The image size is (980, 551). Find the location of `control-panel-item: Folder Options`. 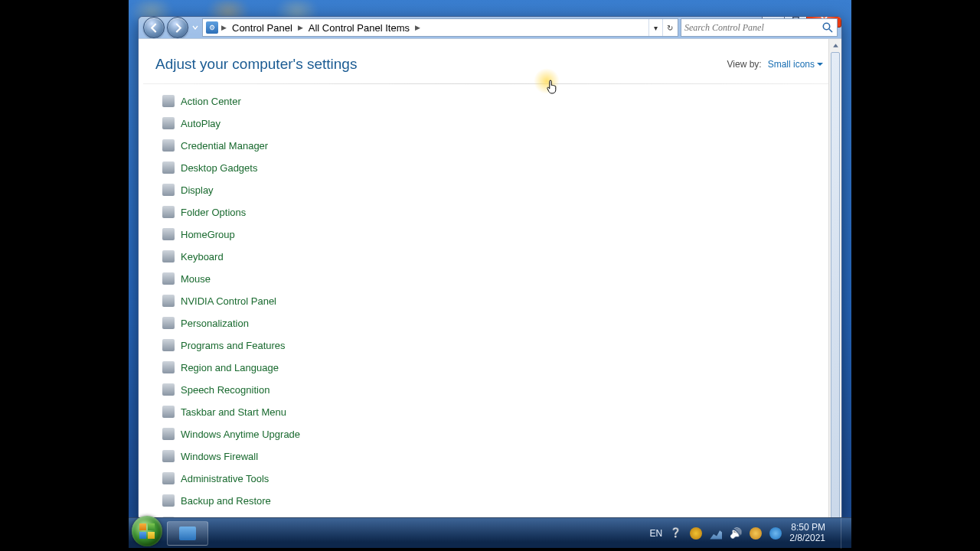

control-panel-item: Folder Options is located at coordinates (259, 212).